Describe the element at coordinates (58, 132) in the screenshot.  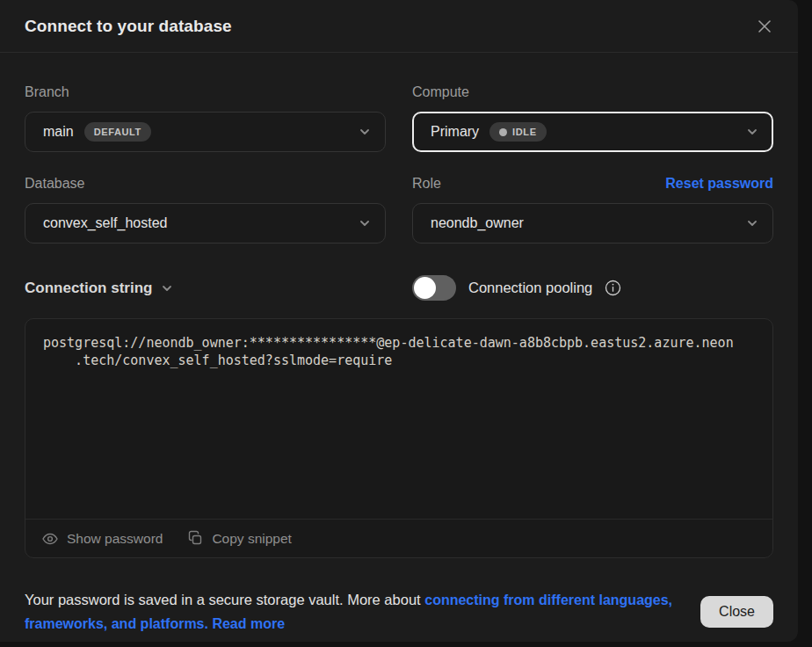
I see `branch-value: main` at that location.